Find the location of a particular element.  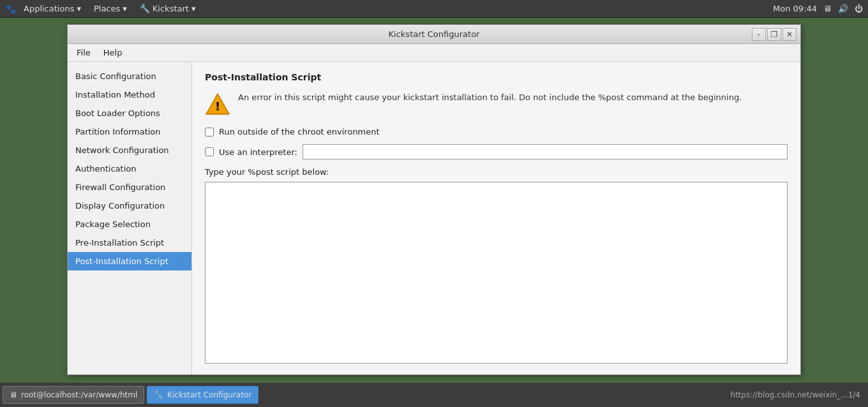

power-icon: ⏻ is located at coordinates (859, 9).